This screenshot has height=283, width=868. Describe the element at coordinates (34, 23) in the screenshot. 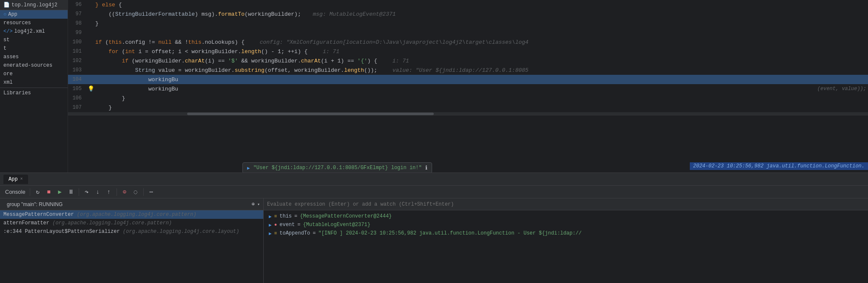

I see `sidebar-item-resources: resources` at that location.